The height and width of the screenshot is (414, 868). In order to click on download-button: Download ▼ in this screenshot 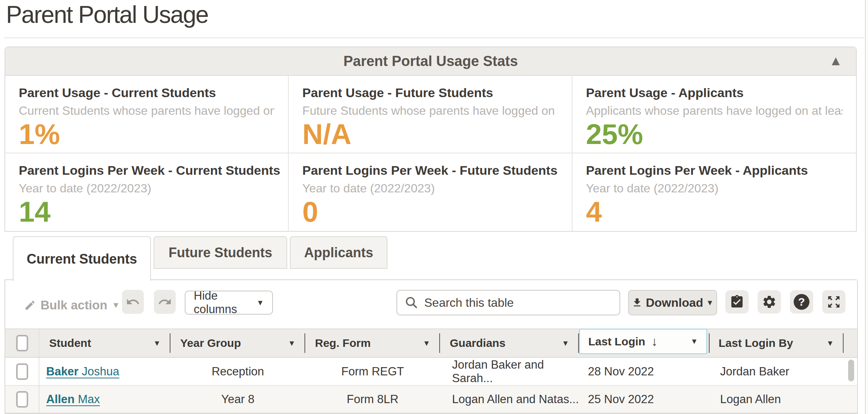, I will do `click(673, 303)`.